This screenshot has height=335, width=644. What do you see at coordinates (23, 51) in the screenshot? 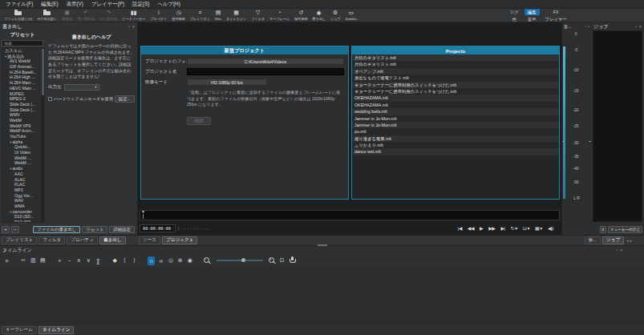
I see `preset-item: カスタム` at bounding box center [23, 51].